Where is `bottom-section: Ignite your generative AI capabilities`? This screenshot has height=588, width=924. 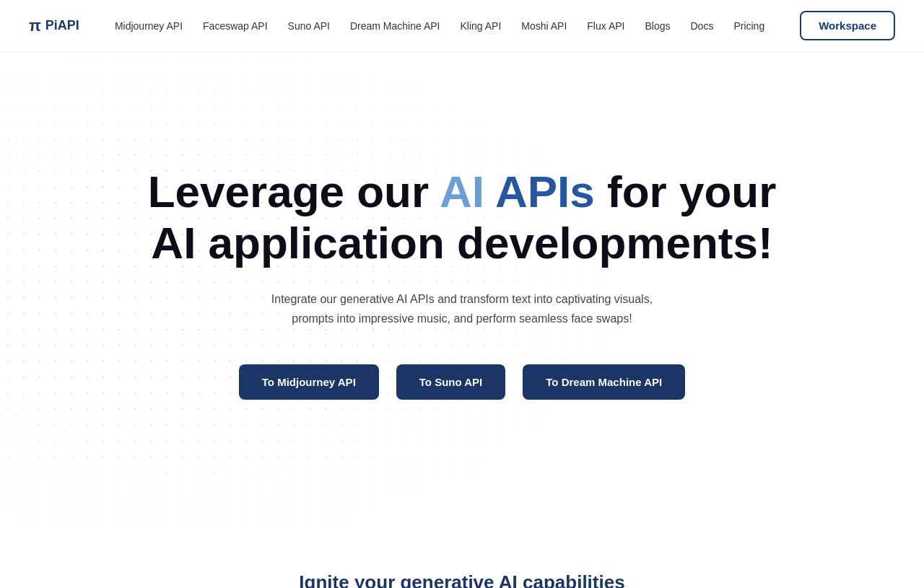 bottom-section: Ignite your generative AI capabilities is located at coordinates (462, 558).